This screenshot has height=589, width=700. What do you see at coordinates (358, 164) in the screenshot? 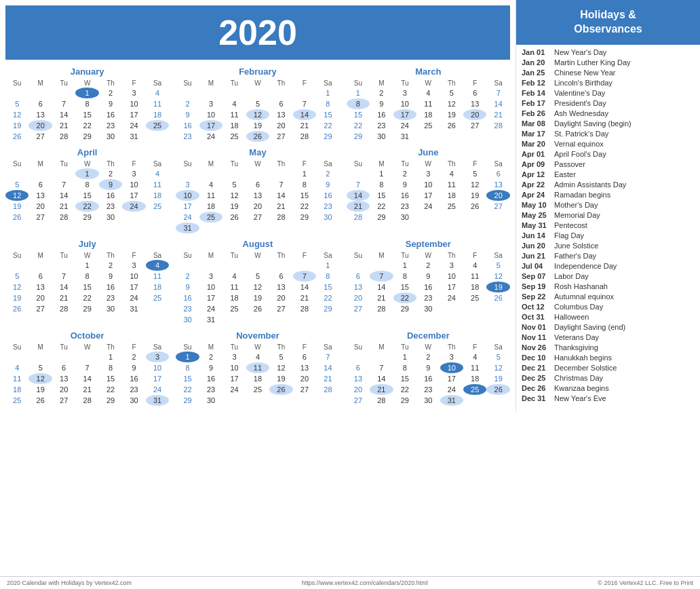
I see `day-header: Su` at bounding box center [358, 164].